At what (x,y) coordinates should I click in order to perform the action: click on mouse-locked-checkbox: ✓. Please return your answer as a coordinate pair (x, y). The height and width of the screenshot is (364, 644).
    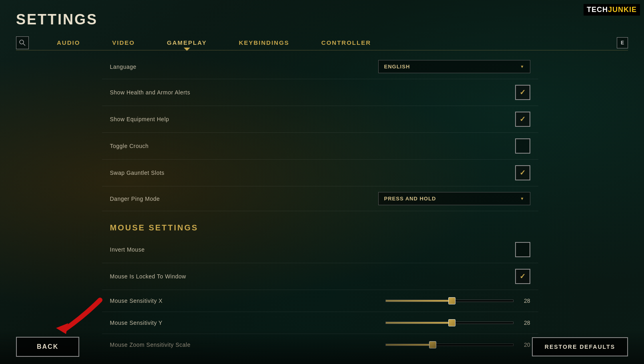
    Looking at the image, I should click on (523, 276).